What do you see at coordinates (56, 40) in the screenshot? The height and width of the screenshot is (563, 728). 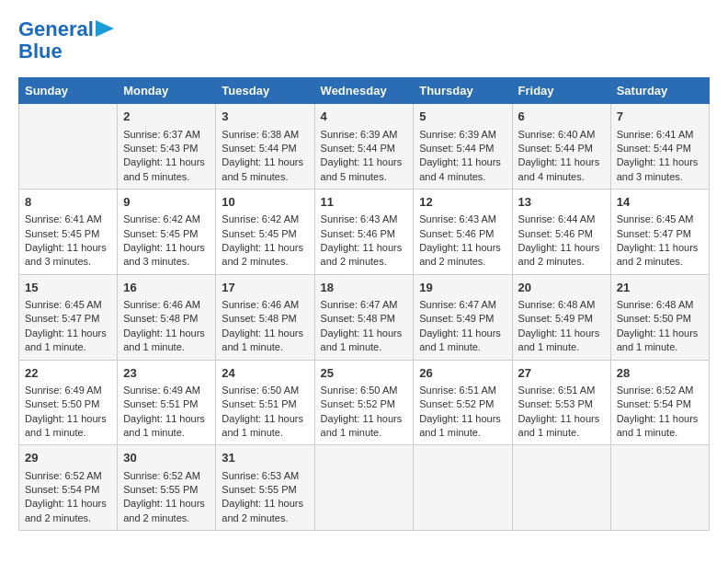 I see `logo: GeneralBlue` at bounding box center [56, 40].